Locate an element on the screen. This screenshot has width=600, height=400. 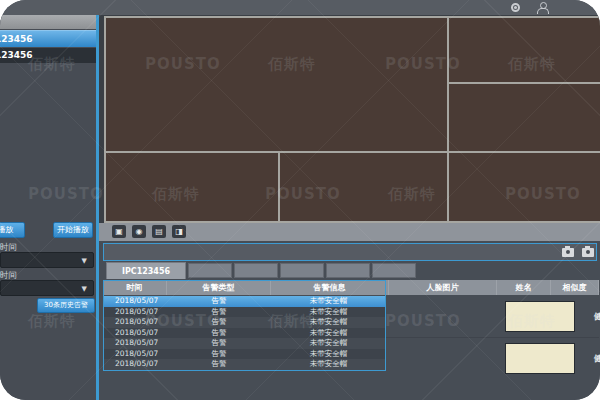
face-capture-icon is located at coordinates (568, 252).